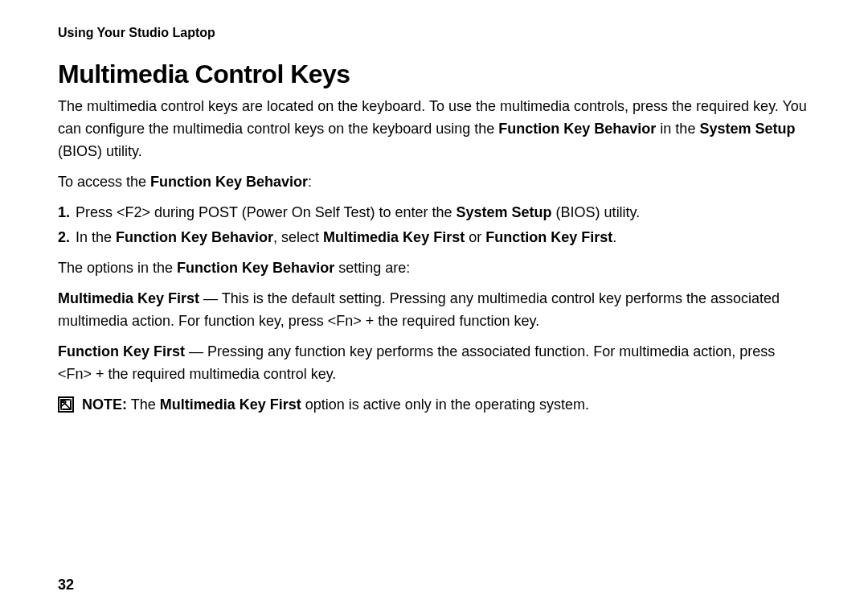 This screenshot has height=616, width=868. What do you see at coordinates (445, 405) in the screenshot?
I see `text: option is active only in the operating s…` at bounding box center [445, 405].